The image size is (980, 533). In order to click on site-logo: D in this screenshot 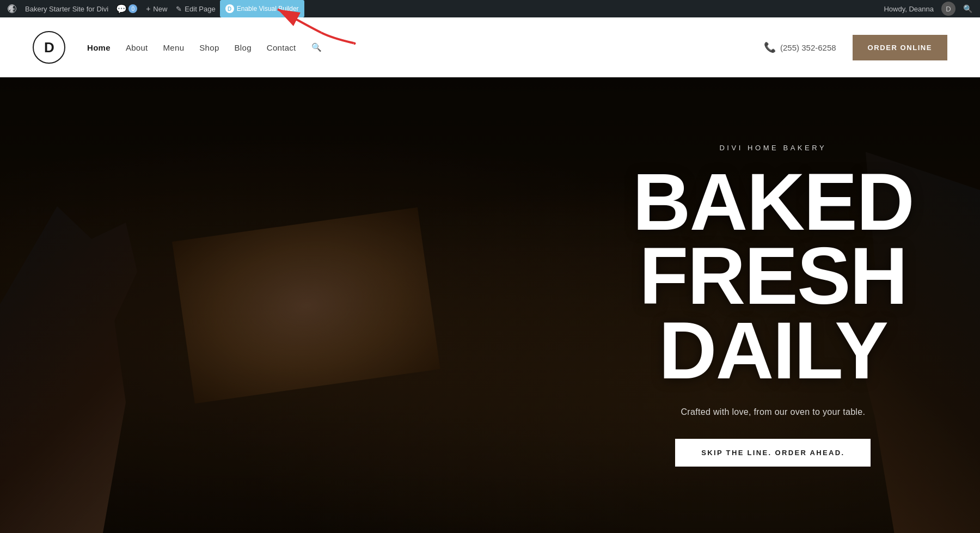, I will do `click(49, 47)`.